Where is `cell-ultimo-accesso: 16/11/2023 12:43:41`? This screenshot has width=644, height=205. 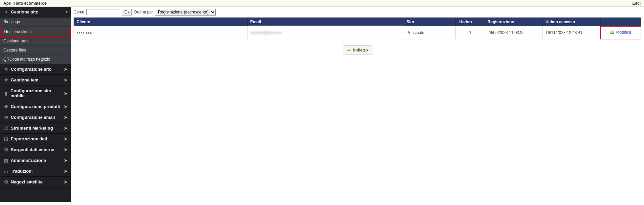 cell-ultimo-accesso: 16/11/2023 12:43:41 is located at coordinates (571, 33).